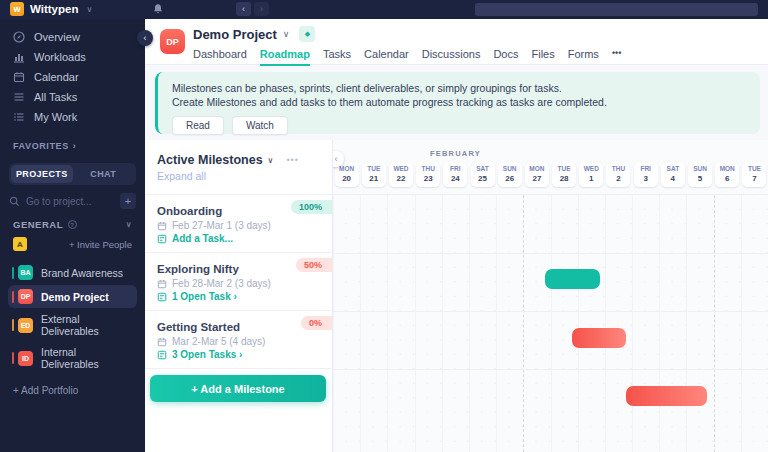 This screenshot has width=768, height=452. Describe the element at coordinates (455, 174) in the screenshot. I see `day-card: FRI 24` at that location.